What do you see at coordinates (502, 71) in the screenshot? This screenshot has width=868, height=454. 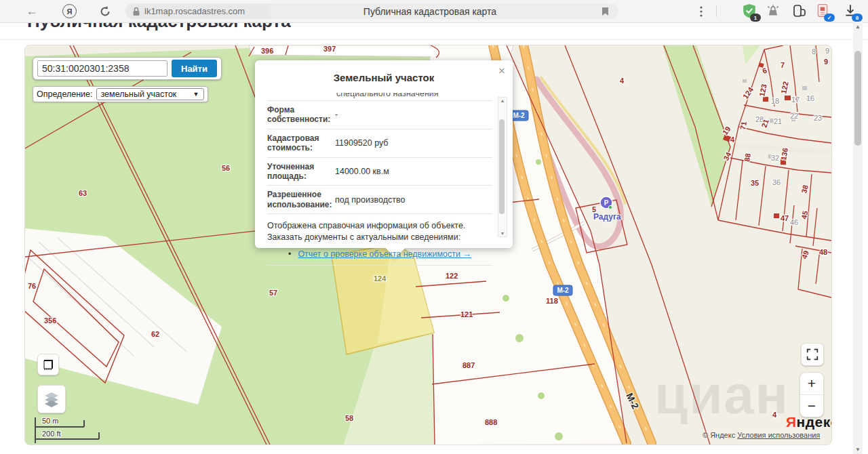 I see `close-icon: ×` at bounding box center [502, 71].